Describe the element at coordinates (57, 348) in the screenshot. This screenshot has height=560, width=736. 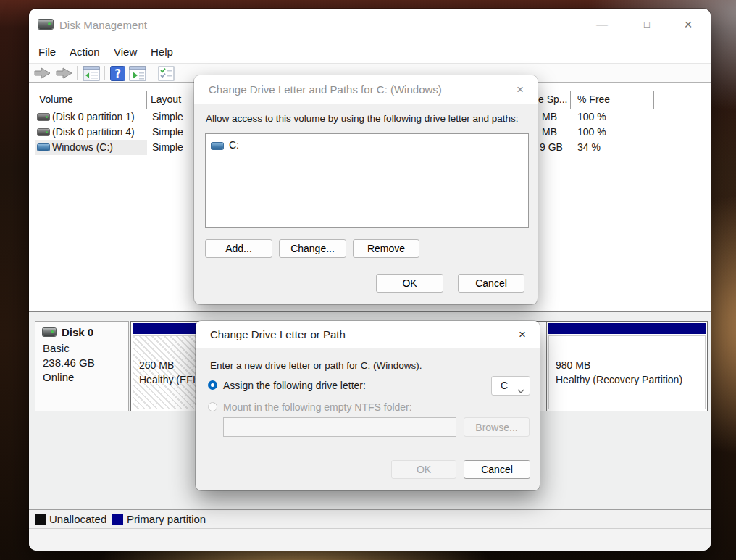
I see `disk-type: Basic` at that location.